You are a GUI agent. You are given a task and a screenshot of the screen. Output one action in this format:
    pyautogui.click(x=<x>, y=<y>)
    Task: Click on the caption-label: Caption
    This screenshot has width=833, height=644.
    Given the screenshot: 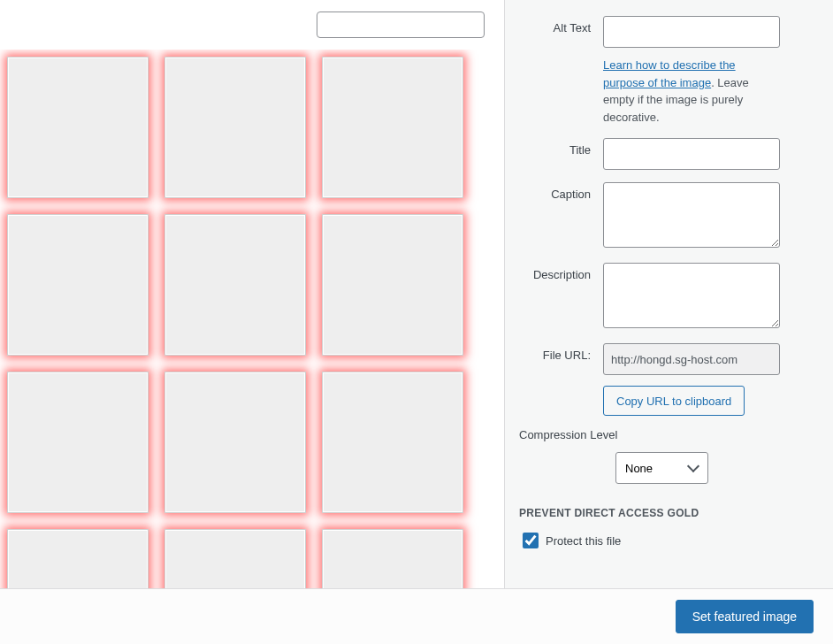 What is the action you would take?
    pyautogui.click(x=561, y=216)
    